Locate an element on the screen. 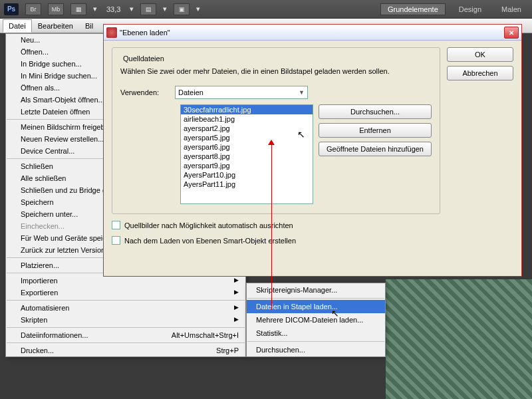  instructions: Wählen Sie zwei oder mehr Dateien, die i… is located at coordinates (276, 72).